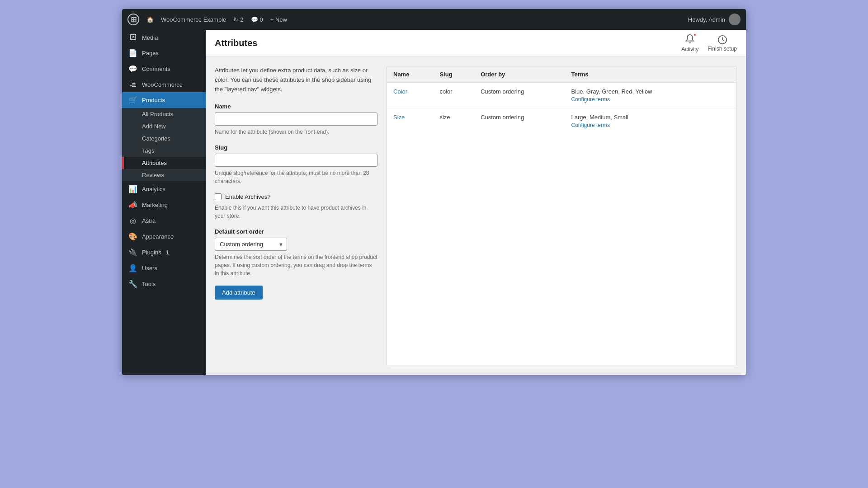 The width and height of the screenshot is (868, 488). I want to click on home-icon-bar: 🏠, so click(150, 20).